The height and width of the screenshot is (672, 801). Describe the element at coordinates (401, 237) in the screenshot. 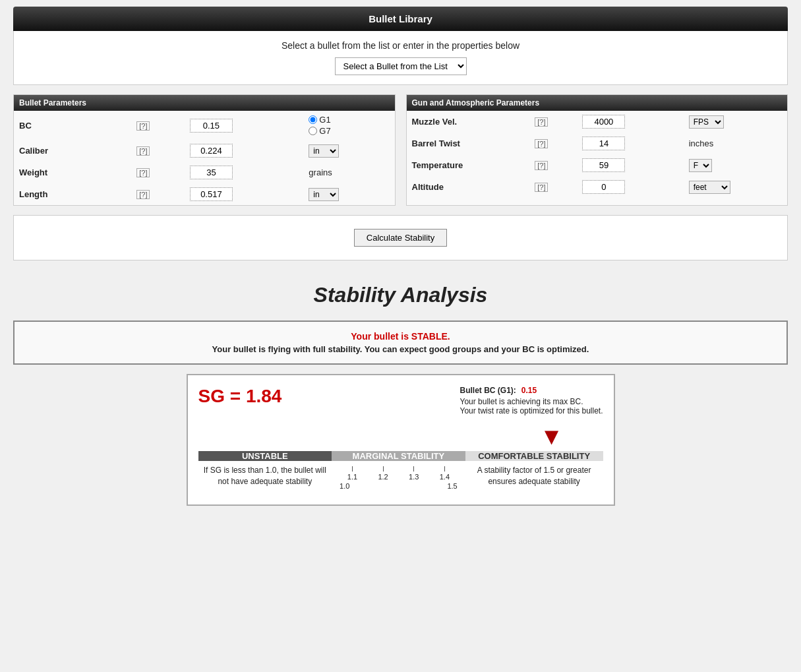

I see `calc-section: Calculate Stability` at that location.